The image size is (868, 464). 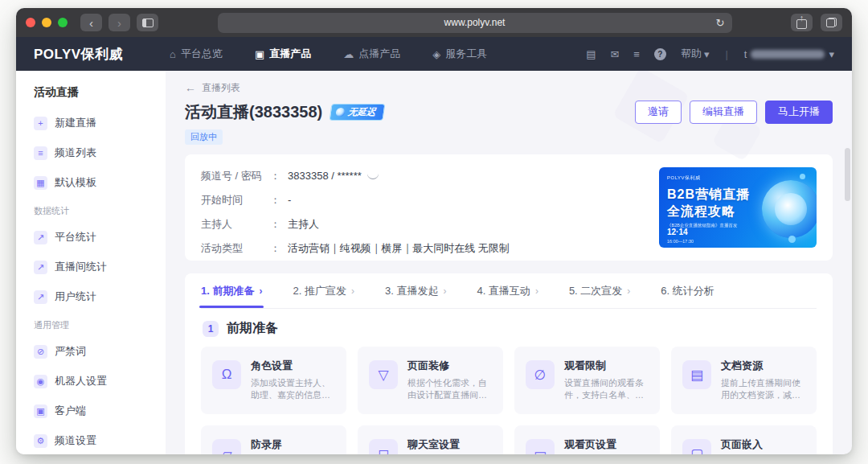 What do you see at coordinates (434, 54) in the screenshot?
I see `app-navbar: POLYV保利威 ⌂ 平台总览 ▣ 直播产品 ☁ 点播产品 ◈ 服务工具 ▤ ✉…` at bounding box center [434, 54].